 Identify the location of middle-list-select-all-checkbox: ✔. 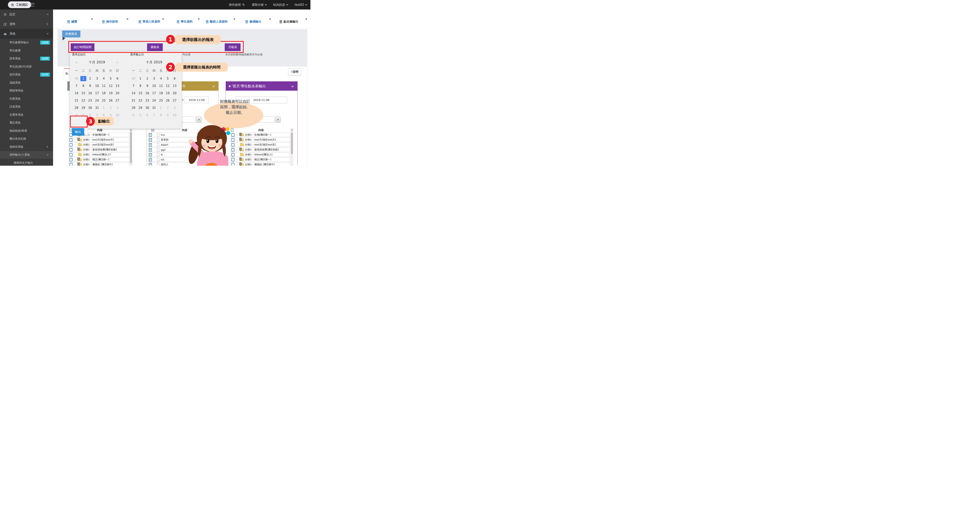
(153, 130).